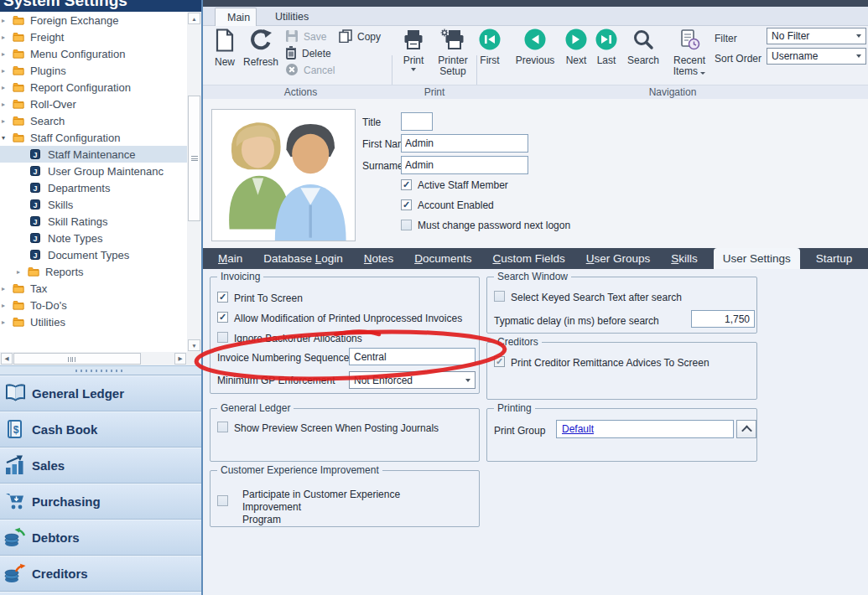 The image size is (868, 595). I want to click on tree-item: ▸Plugins, so click(94, 70).